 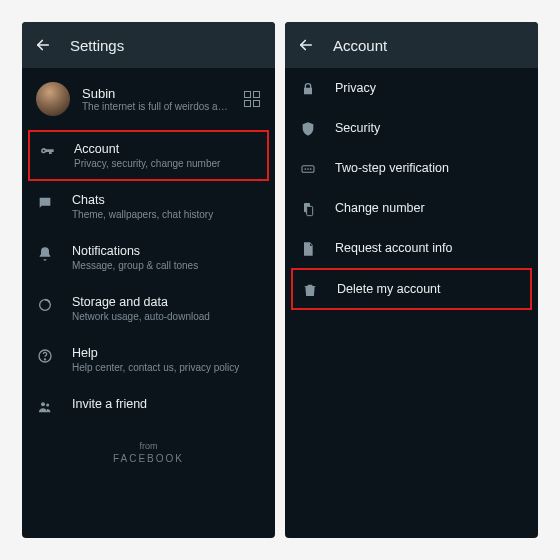 What do you see at coordinates (252, 99) in the screenshot?
I see `qr-code-icon` at bounding box center [252, 99].